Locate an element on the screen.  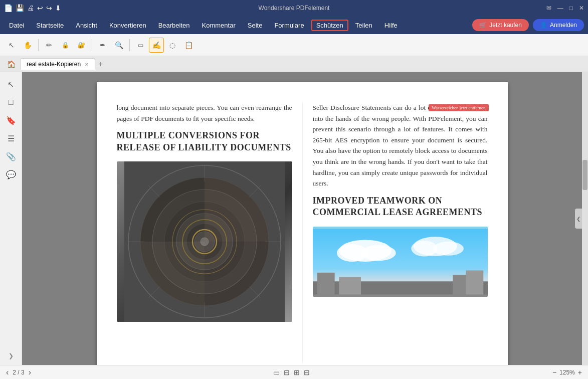
tool-search: 🔍 is located at coordinates (119, 45).